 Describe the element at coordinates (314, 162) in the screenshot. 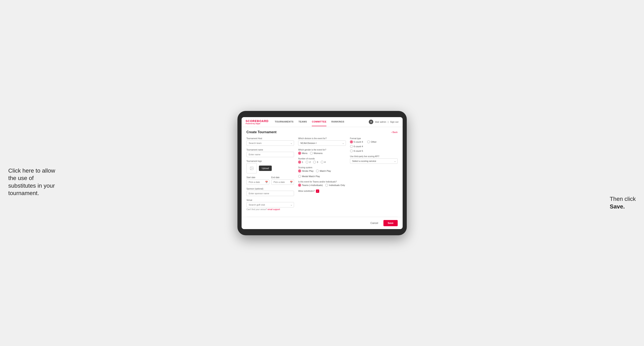

I see `rounds-3-radio` at that location.